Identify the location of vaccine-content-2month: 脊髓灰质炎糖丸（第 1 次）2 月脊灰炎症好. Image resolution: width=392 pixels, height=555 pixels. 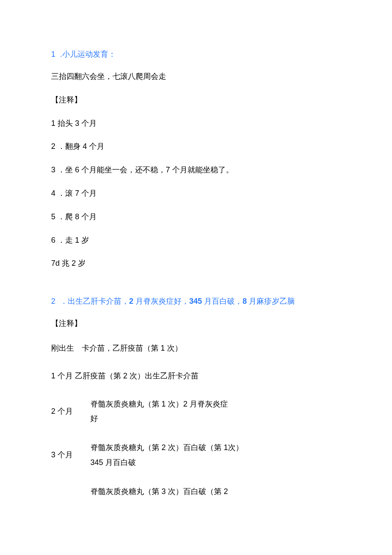
(163, 411).